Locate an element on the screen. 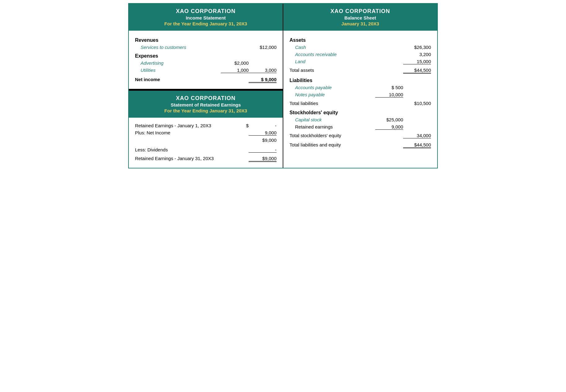  advertising-col1: $2,000 is located at coordinates (235, 63).